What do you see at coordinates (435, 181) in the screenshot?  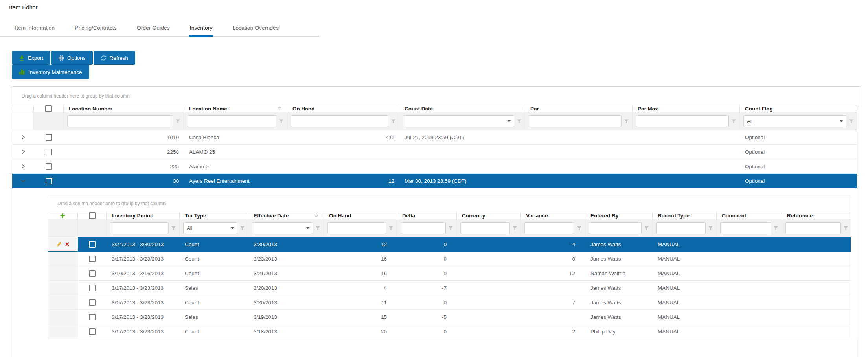 I see `location-row-selected: 30 Ayers Reel Entertainment 12 Mar 30, 2…` at bounding box center [435, 181].